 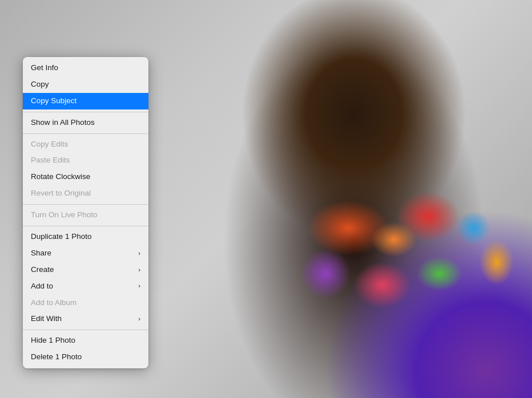 What do you see at coordinates (54, 303) in the screenshot?
I see `menu-item-label: Add to Album` at bounding box center [54, 303].